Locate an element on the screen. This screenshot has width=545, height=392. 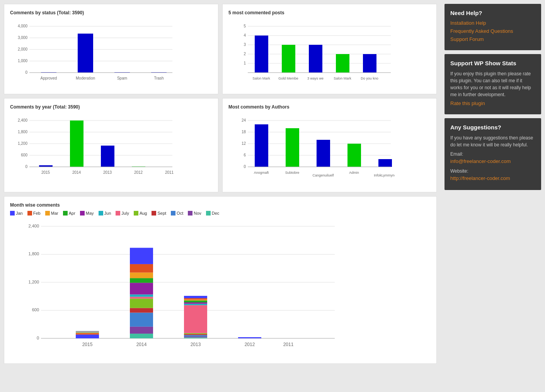
chart-legend: Jan Feb Mar Apr May is located at coordinates (220, 213).